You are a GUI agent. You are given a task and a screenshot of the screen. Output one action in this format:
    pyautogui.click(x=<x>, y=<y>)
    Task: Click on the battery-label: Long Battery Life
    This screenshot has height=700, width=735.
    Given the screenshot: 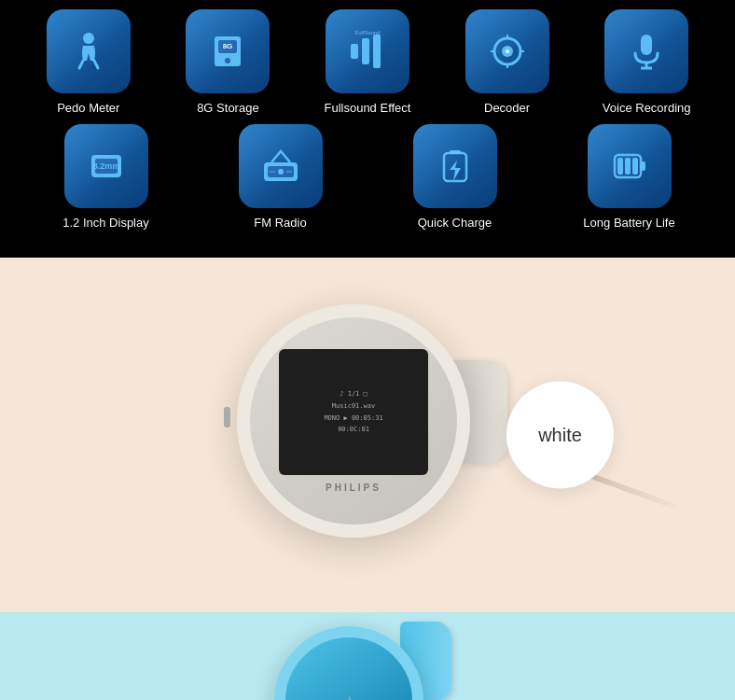 What is the action you would take?
    pyautogui.click(x=629, y=222)
    